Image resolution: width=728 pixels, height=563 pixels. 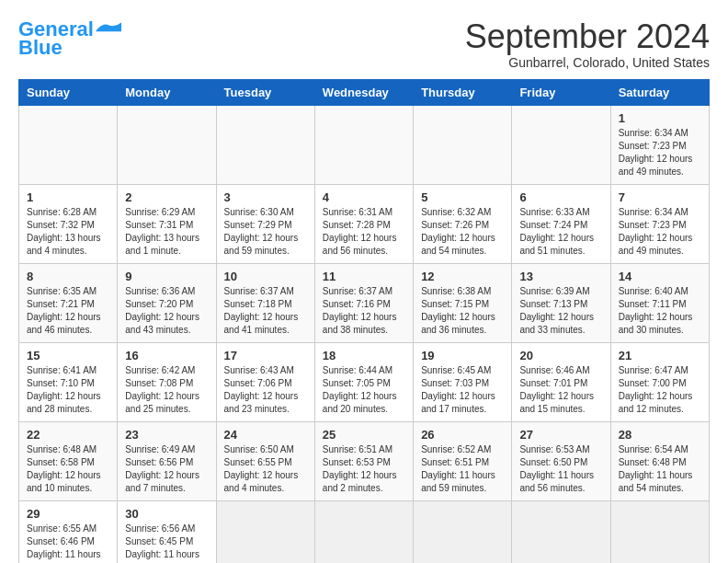 What do you see at coordinates (660, 434) in the screenshot?
I see `day-number: 28` at bounding box center [660, 434].